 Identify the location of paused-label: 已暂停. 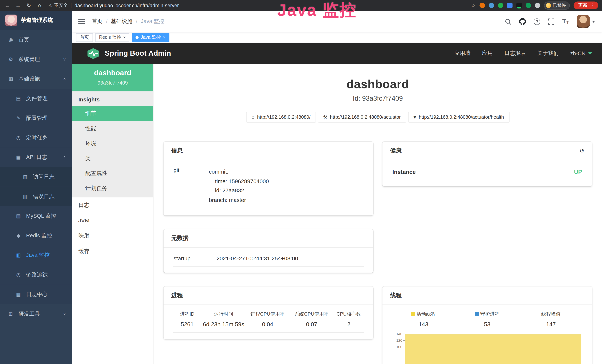
(559, 5).